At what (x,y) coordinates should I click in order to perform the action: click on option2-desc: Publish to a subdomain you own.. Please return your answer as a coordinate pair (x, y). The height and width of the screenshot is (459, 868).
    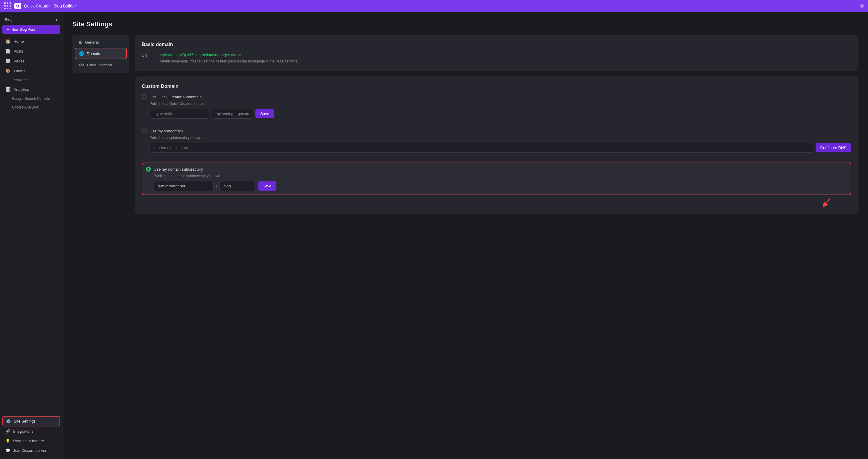
    Looking at the image, I should click on (500, 138).